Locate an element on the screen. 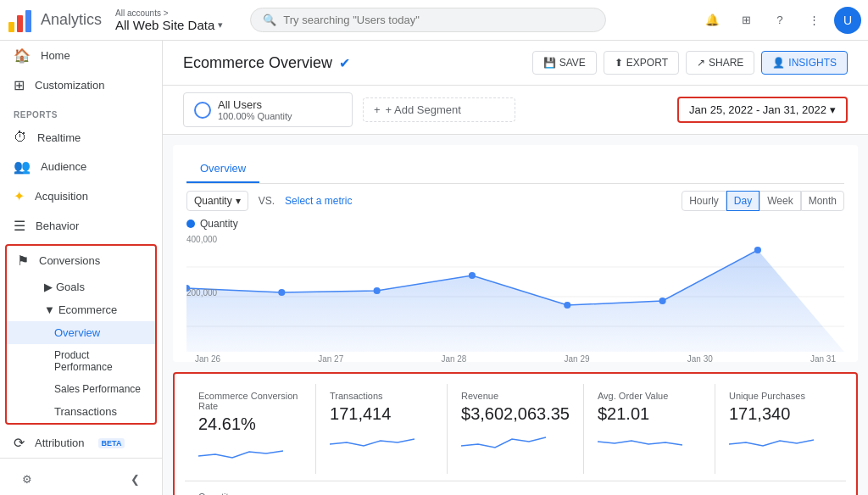 Image resolution: width=868 pixels, height=495 pixels. search-icon: 🔍 is located at coordinates (270, 20).